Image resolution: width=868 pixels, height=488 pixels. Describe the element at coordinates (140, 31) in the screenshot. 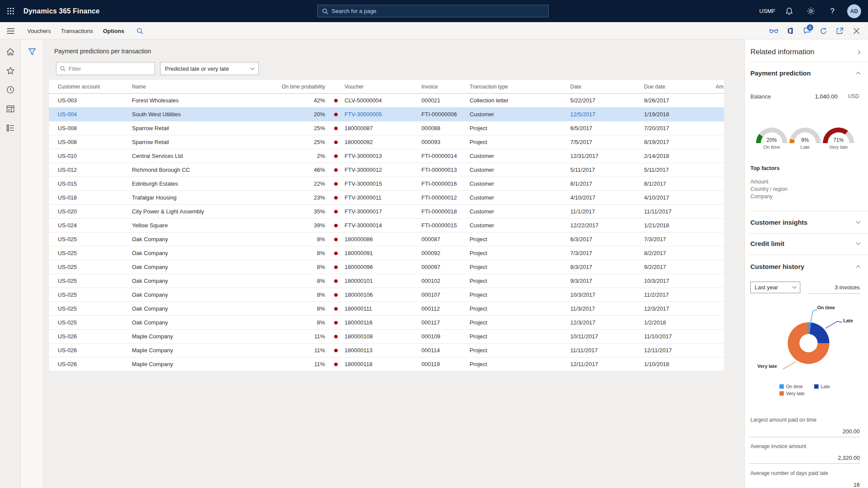

I see `command-search-icon` at that location.